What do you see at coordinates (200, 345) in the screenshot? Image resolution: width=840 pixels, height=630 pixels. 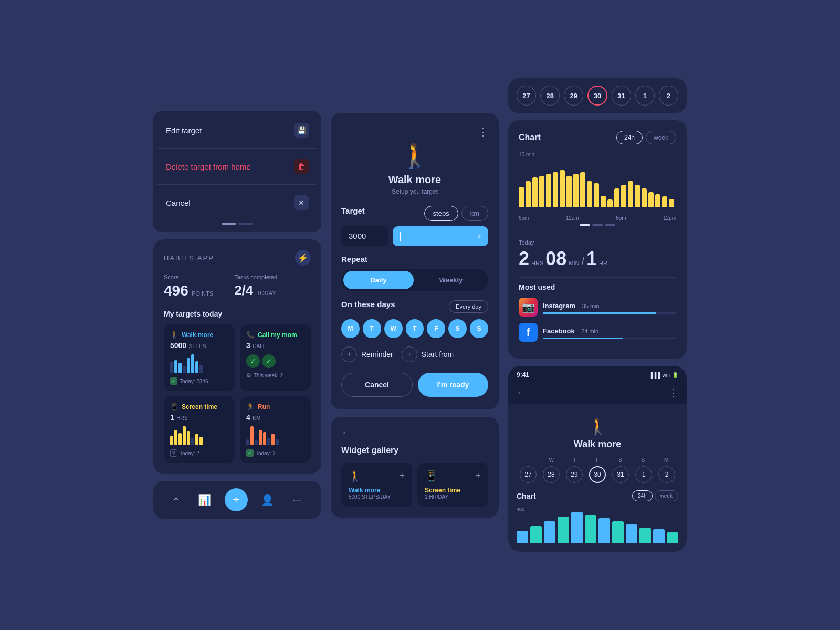 I see `walk-amount: 5000 STEPS` at bounding box center [200, 345].